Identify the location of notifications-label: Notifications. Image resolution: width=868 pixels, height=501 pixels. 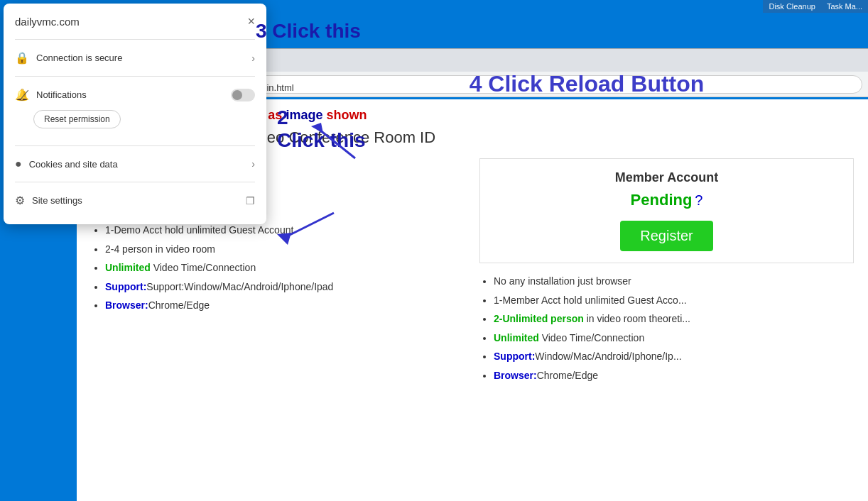
(61, 95).